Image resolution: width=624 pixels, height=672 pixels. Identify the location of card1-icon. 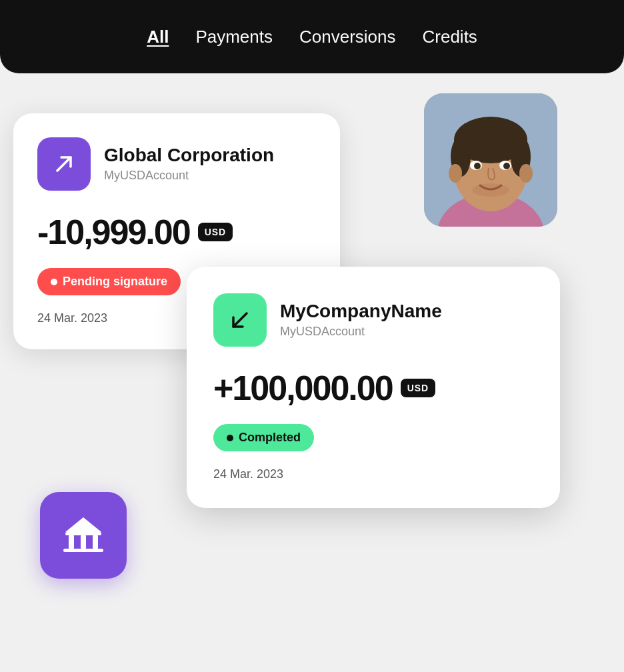
(64, 164).